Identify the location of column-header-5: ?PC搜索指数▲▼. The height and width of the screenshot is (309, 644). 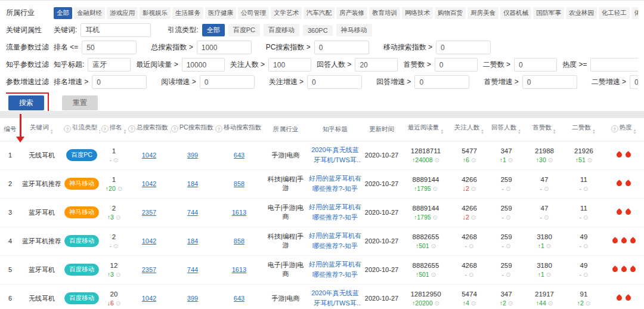
(193, 129).